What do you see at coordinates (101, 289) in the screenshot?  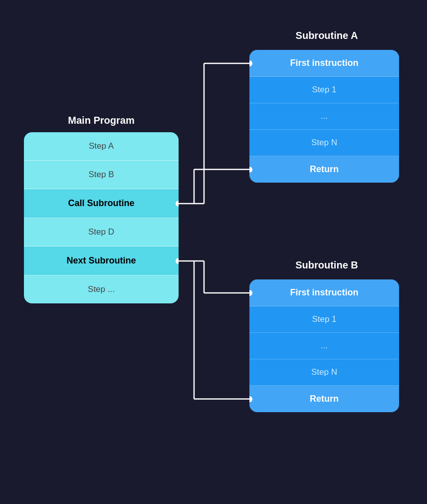 I see `main-row-step-ellipsis: Step ...` at bounding box center [101, 289].